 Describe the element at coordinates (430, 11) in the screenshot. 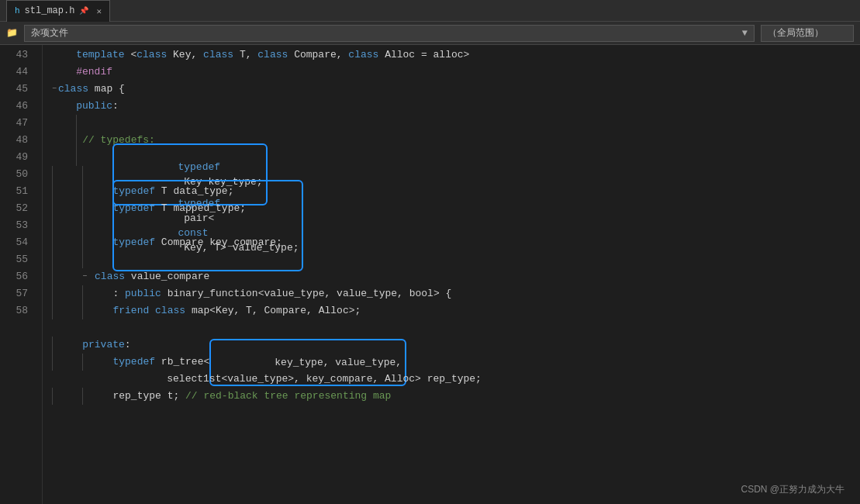

I see `title-bar: h stl_map.h 📌 ✕` at that location.